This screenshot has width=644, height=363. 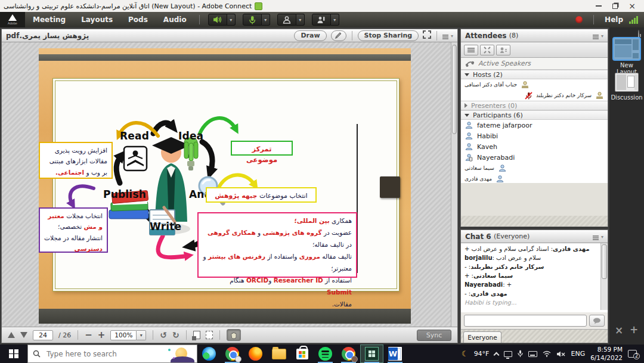 What do you see at coordinates (598, 236) in the screenshot?
I see `chat-pod-menu-icon: ▾` at bounding box center [598, 236].